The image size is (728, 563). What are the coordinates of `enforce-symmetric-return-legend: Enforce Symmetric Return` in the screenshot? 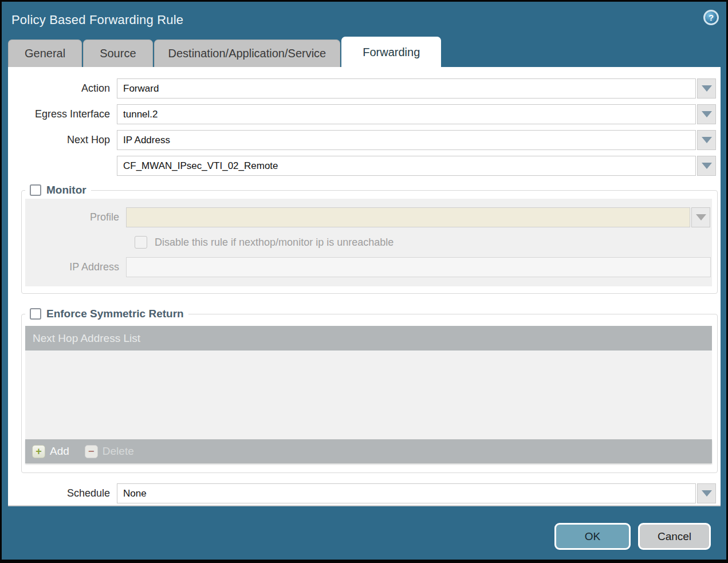 It's located at (107, 314).